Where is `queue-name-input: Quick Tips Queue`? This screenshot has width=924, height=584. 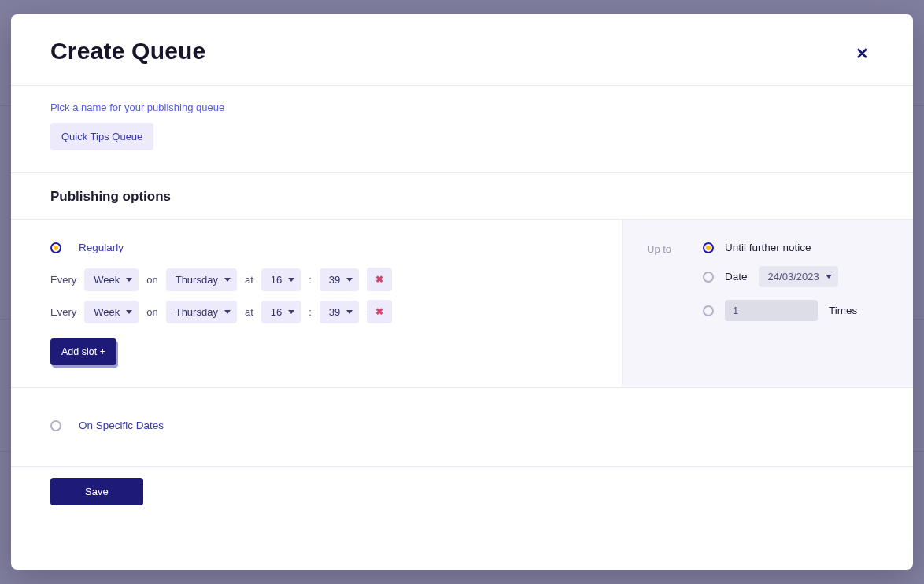
queue-name-input: Quick Tips Queue is located at coordinates (102, 137).